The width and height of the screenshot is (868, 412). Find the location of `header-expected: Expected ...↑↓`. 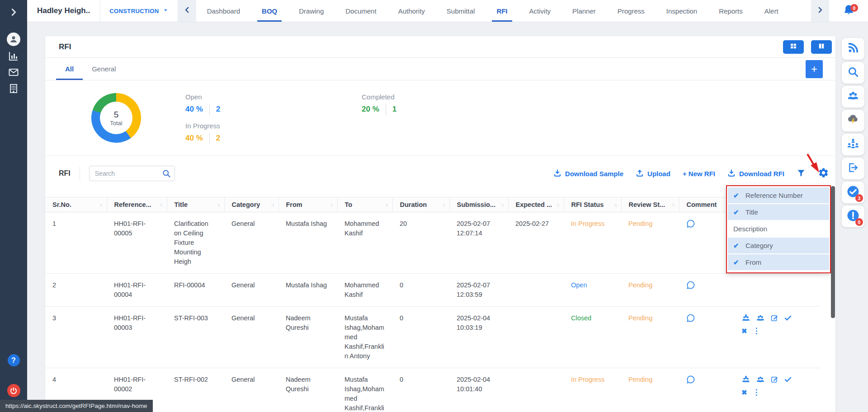

header-expected: Expected ...↑↓ is located at coordinates (536, 205).